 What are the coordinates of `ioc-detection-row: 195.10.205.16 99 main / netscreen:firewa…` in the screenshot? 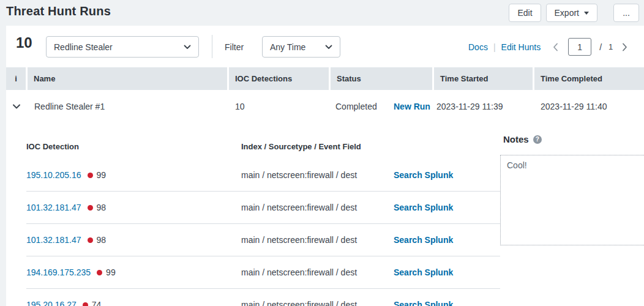 It's located at (263, 175).